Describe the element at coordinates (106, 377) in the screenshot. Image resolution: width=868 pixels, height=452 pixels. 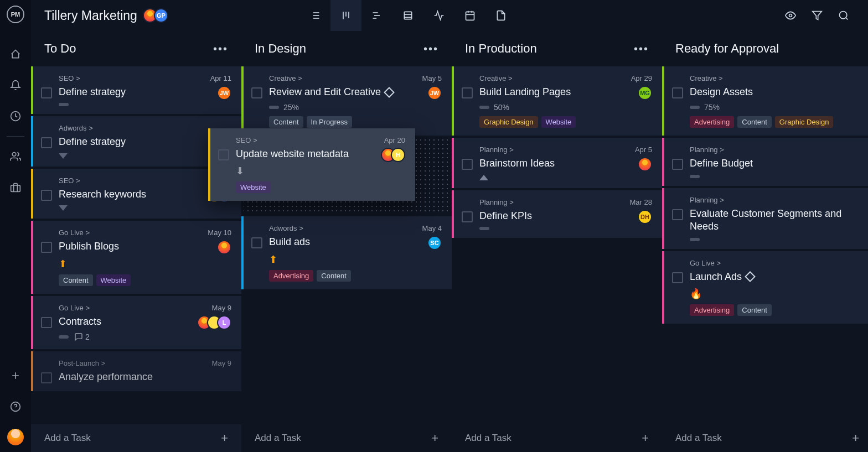
I see `task-title: Analyze performance` at that location.